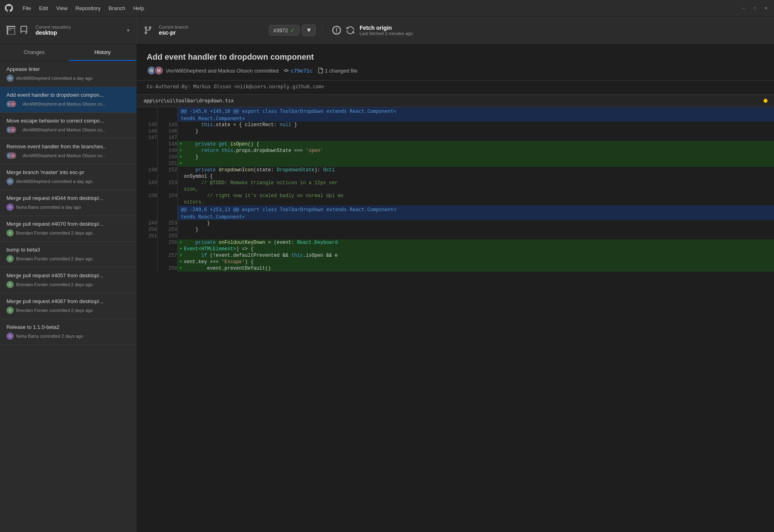  Describe the element at coordinates (69, 100) in the screenshot. I see `list-item: Add event handler to dropdown compon... …` at that location.